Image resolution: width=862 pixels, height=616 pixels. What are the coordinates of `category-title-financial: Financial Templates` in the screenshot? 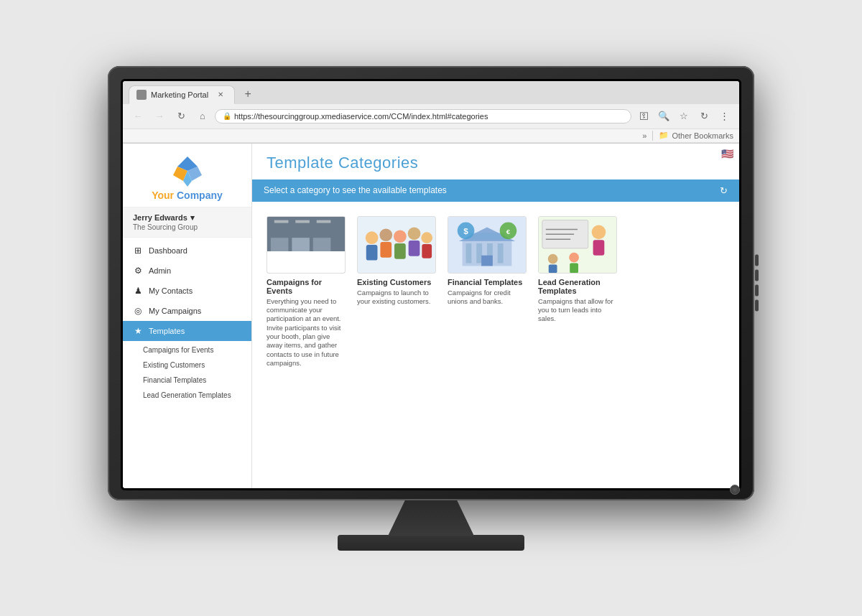 It's located at (487, 282).